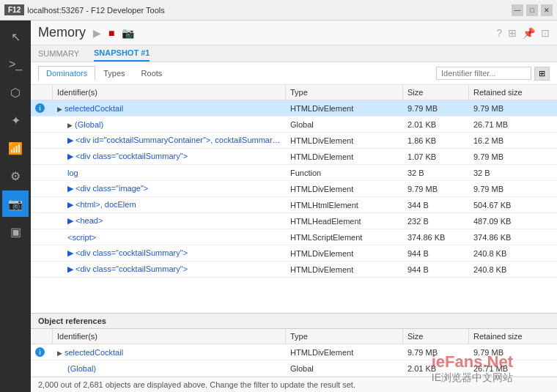 Image resolution: width=557 pixels, height=392 pixels. What do you see at coordinates (169, 92) in the screenshot?
I see `th-identifier: Identifier(s)` at bounding box center [169, 92].